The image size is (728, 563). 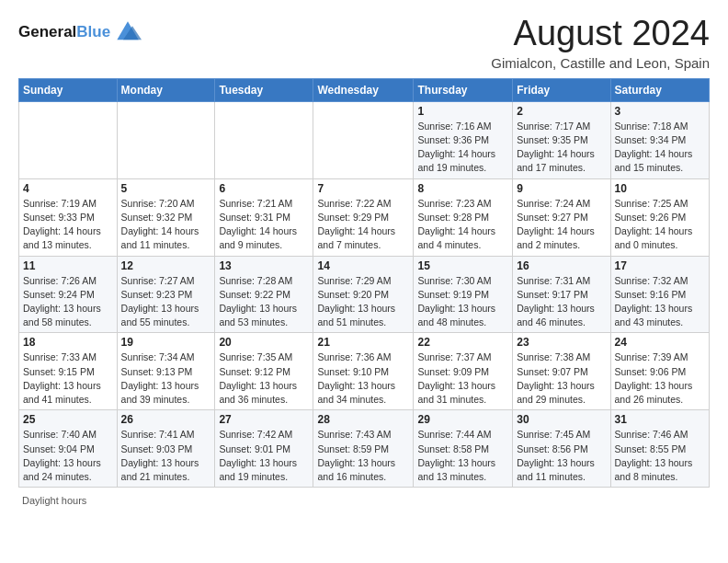 I want to click on day-number: 30, so click(x=561, y=419).